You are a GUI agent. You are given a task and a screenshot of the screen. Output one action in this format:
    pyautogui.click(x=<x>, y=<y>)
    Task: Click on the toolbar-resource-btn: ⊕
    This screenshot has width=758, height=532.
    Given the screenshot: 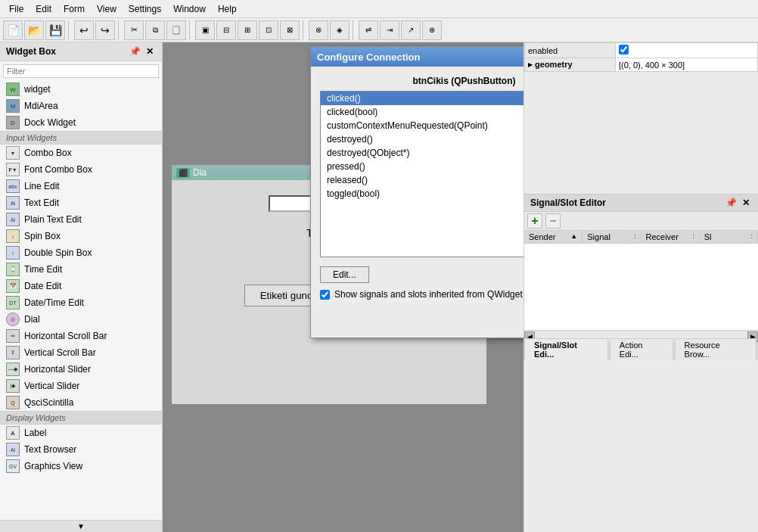 What is the action you would take?
    pyautogui.click(x=432, y=30)
    